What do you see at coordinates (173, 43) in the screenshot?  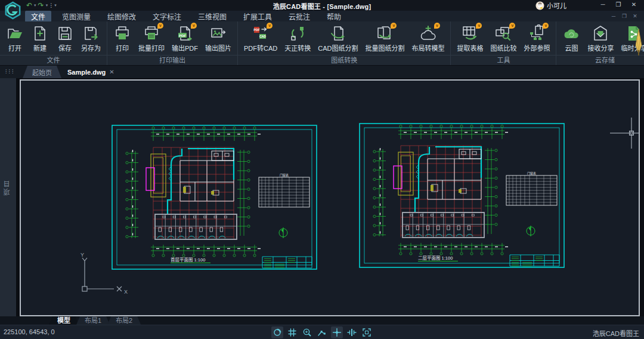 I see `ribbon-group-1: 打印 v 批量打印 PDF v 输出PDF 输出图片 打印输出` at bounding box center [173, 43].